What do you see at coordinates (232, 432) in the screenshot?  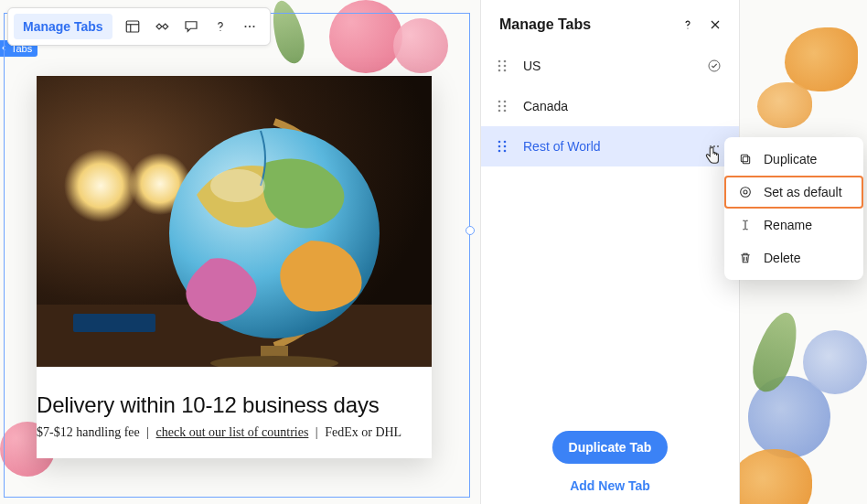 I see `countries-link: check out our list of countries` at bounding box center [232, 432].